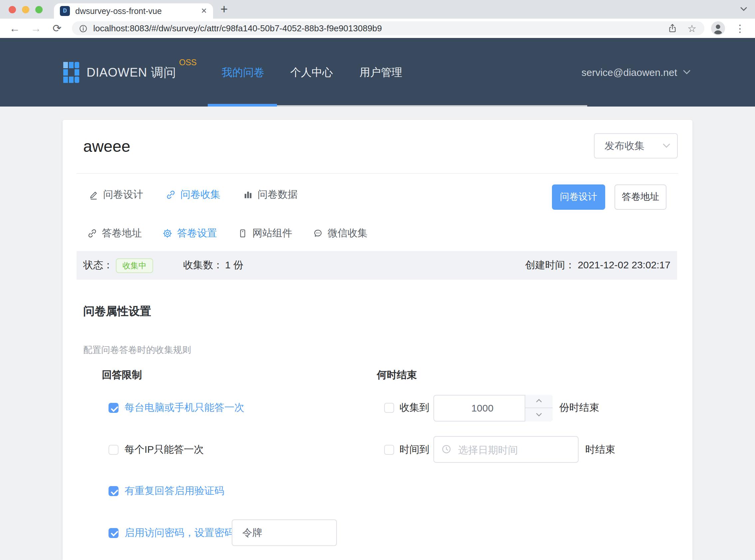  I want to click on created-time-label: 创建时间：, so click(550, 265).